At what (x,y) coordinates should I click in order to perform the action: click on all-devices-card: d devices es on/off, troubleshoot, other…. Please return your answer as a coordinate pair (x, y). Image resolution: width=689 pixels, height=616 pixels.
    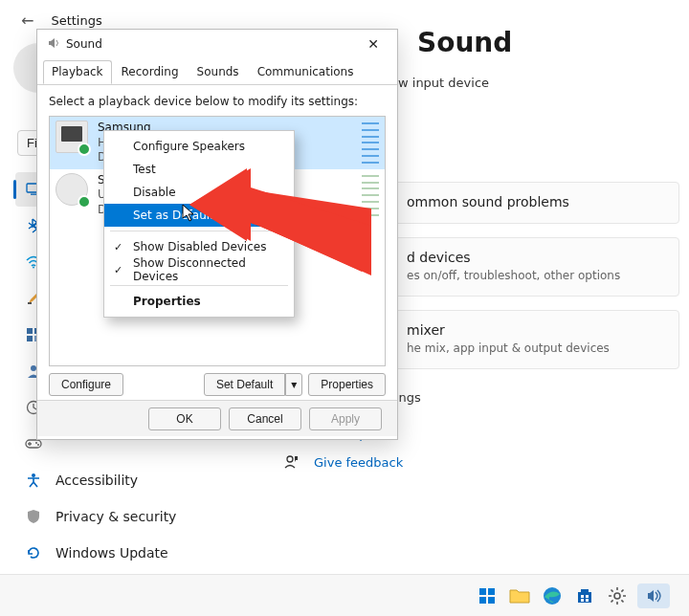
    Looking at the image, I should click on (523, 267).